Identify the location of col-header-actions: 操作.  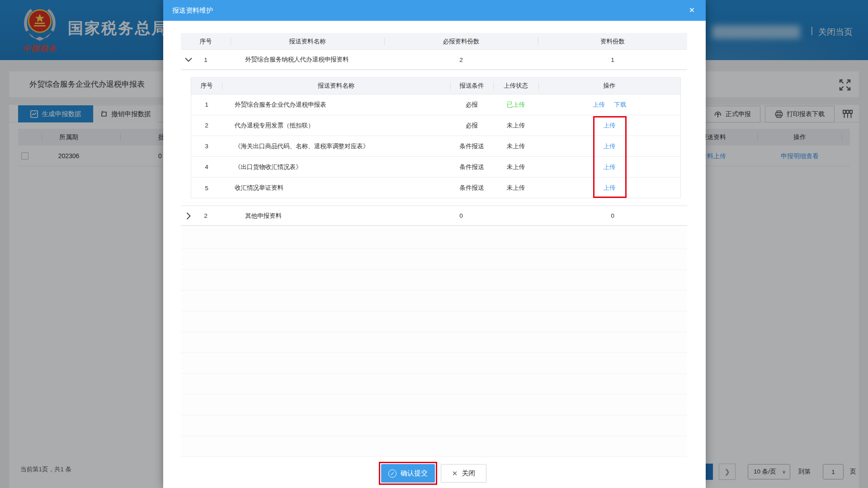
(609, 86).